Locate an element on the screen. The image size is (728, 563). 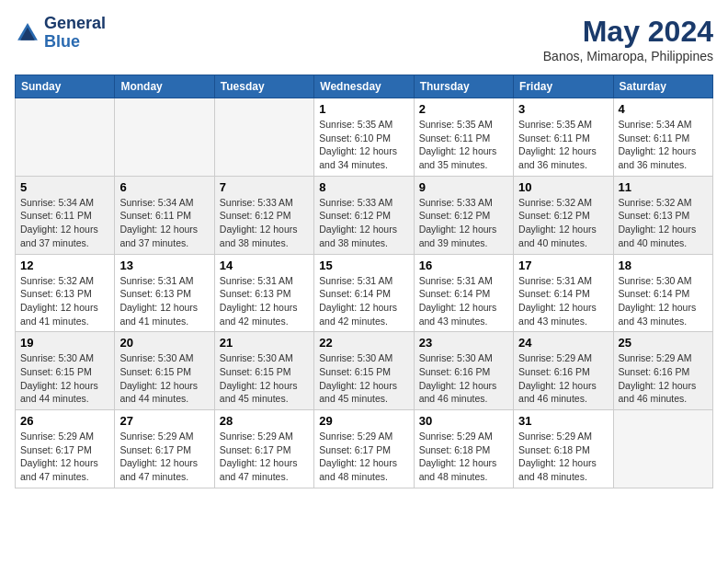
column-header-wednesday: Wednesday is located at coordinates (364, 86).